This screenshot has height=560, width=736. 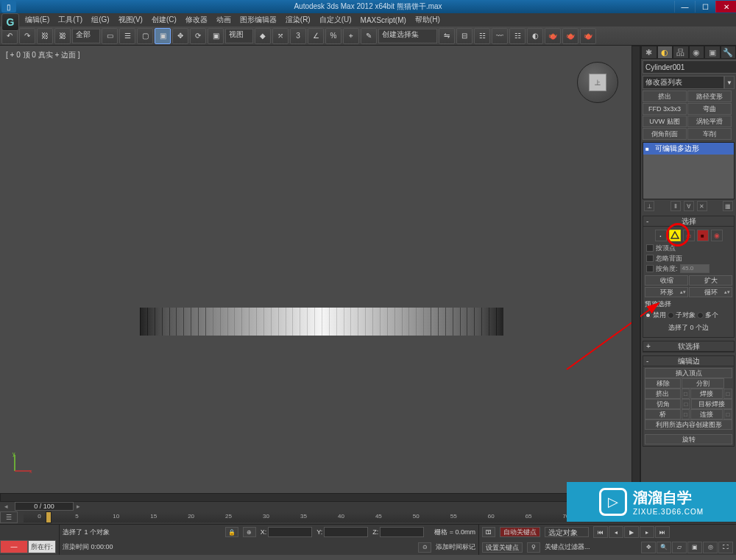 I want to click on ignore-backfacing-checkbox, so click(x=650, y=258).